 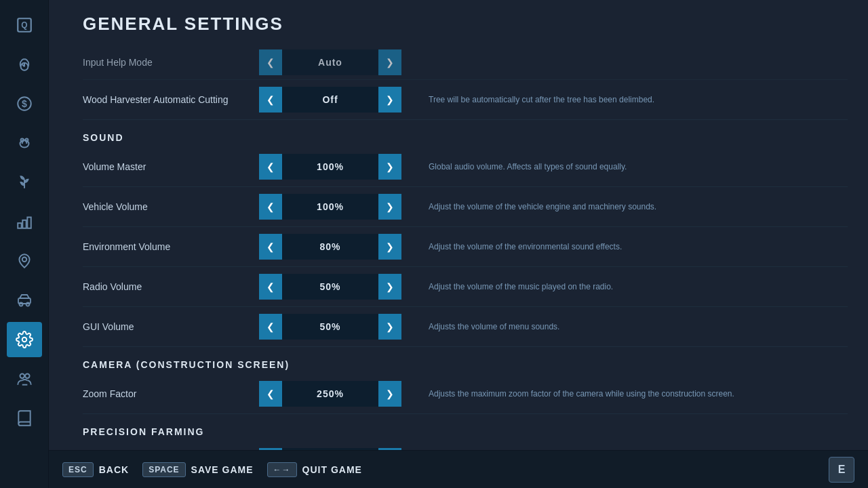 What do you see at coordinates (271, 207) in the screenshot?
I see `setting-dec-btn-3: ❮` at bounding box center [271, 207].